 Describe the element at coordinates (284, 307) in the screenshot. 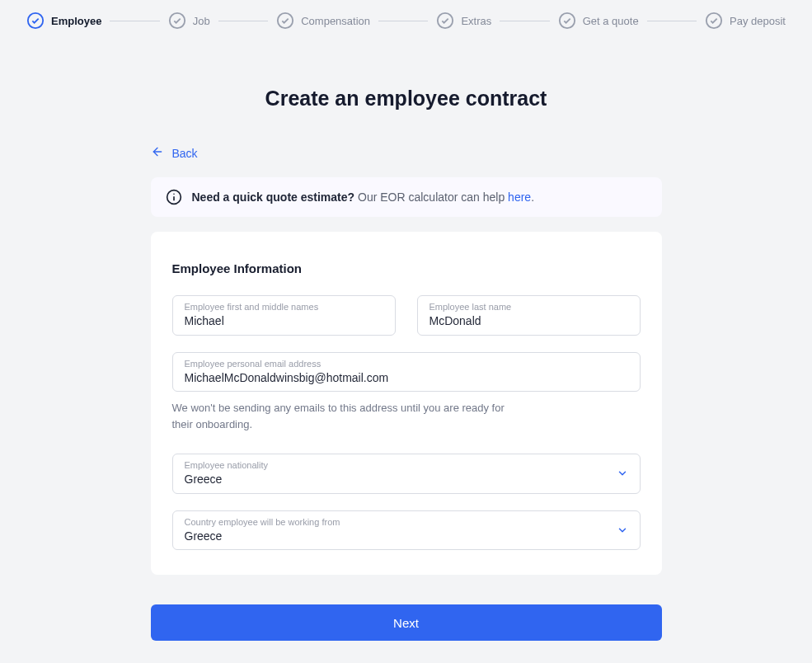

I see `field-label: Employee first and middle names` at that location.